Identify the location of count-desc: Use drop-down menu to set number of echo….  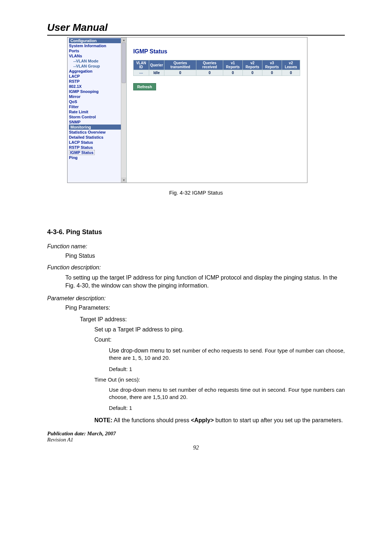
(227, 354).